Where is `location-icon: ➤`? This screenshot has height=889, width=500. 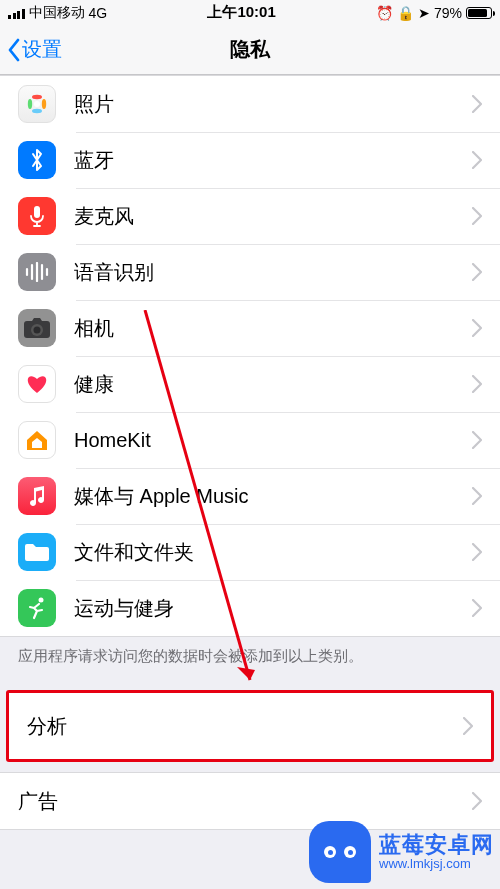
location-icon: ➤ is located at coordinates (424, 13).